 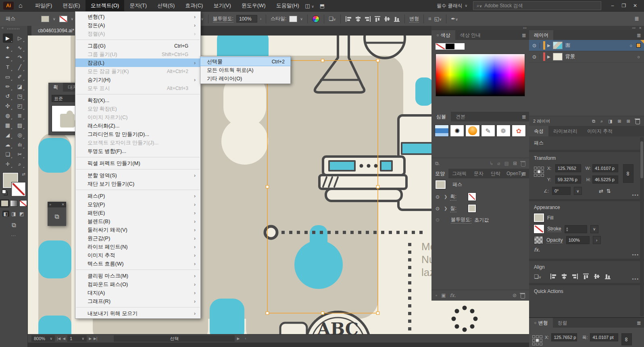 What do you see at coordinates (138, 80) in the screenshot?
I see `object-menu-hide: 숨기기(H) ›` at bounding box center [138, 80].